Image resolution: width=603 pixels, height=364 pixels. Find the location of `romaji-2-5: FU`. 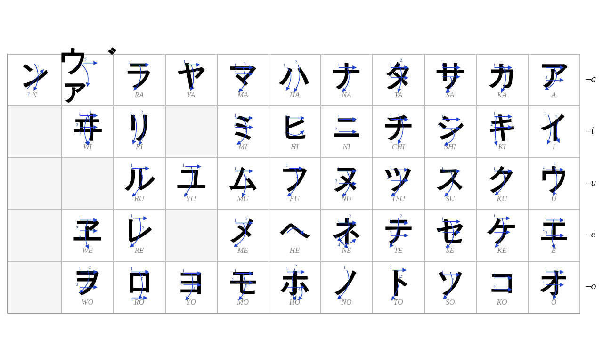

romaji-2-5: FU is located at coordinates (295, 199).